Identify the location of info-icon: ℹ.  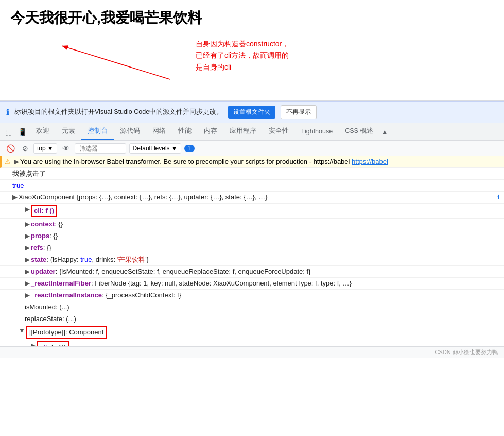
(8, 112).